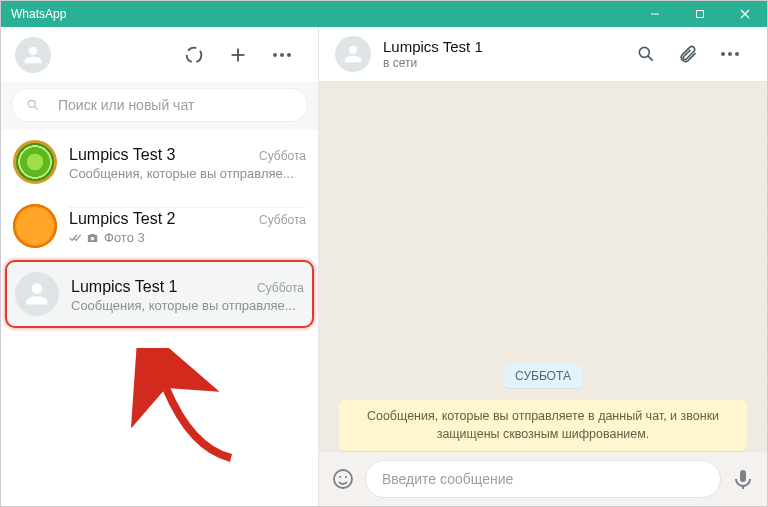 Image resolution: width=768 pixels, height=507 pixels. Describe the element at coordinates (700, 14) in the screenshot. I see `maximize-button` at that location.